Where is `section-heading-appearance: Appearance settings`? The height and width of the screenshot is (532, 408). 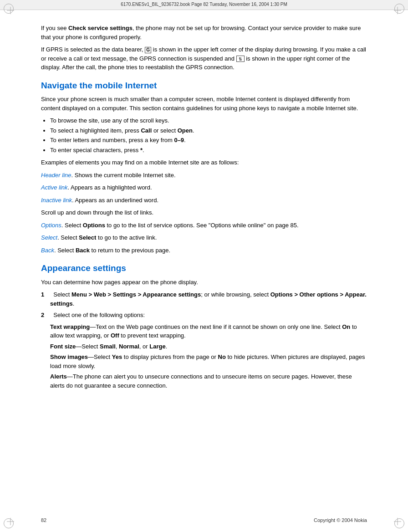 section-heading-appearance: Appearance settings is located at coordinates (204, 269).